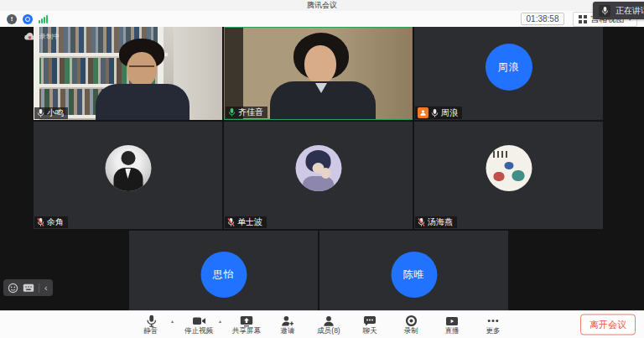 Image resolution: width=644 pixels, height=338 pixels. I want to click on stop-video-button: 停止视频, so click(199, 325).